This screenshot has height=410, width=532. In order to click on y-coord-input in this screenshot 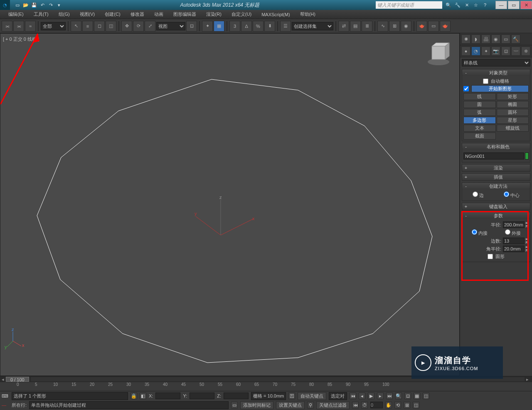, I will do `click(202, 396)`.